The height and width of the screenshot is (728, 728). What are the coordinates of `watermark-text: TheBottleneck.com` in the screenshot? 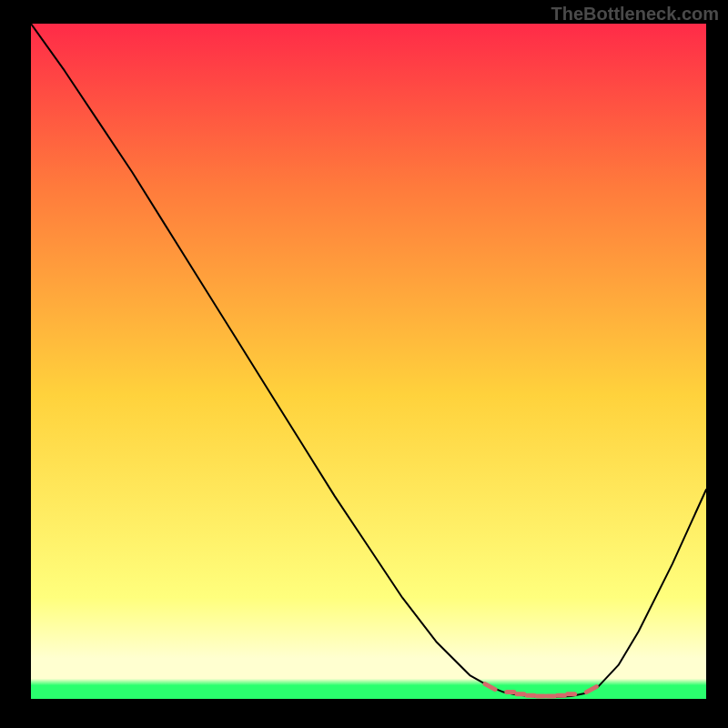 It's located at (635, 15).